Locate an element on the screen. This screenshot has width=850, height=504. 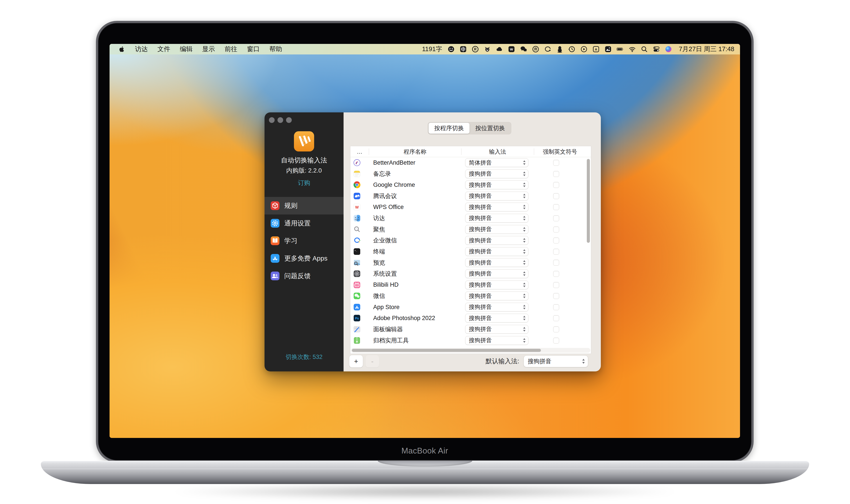
table-row: >_ 终端 搜狗拼音 is located at coordinates (471, 252).